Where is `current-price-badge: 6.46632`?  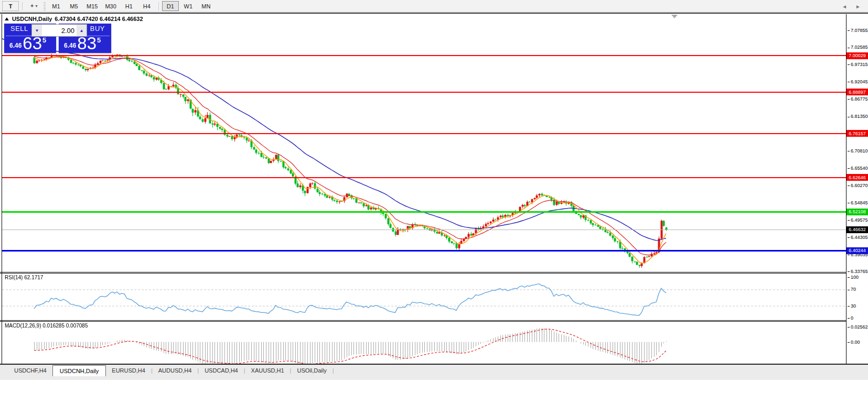 current-price-badge: 6.46632 is located at coordinates (857, 230).